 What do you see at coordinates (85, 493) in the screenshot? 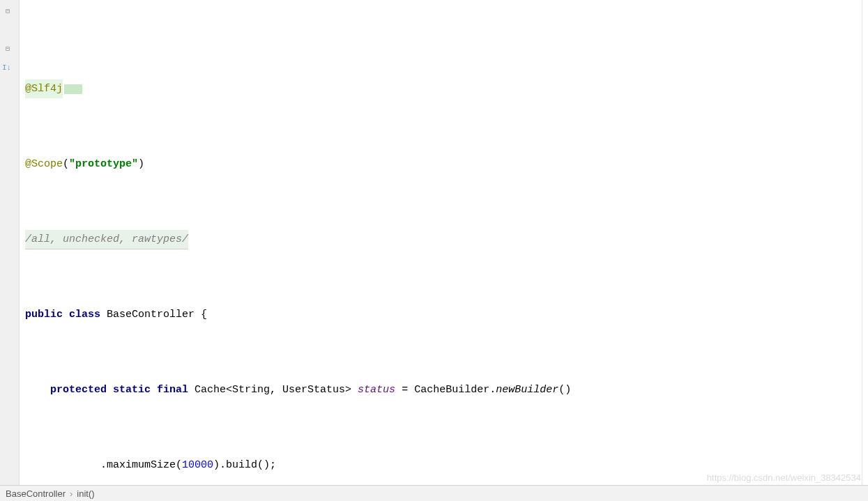
I see `breadcrumb-item: init()` at bounding box center [85, 493].